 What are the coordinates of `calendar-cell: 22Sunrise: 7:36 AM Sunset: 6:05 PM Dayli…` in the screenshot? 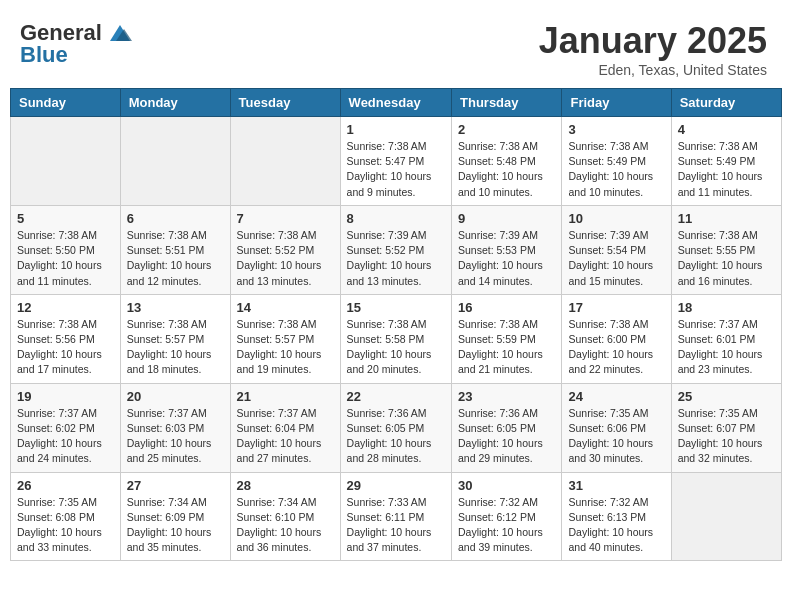 It's located at (396, 428).